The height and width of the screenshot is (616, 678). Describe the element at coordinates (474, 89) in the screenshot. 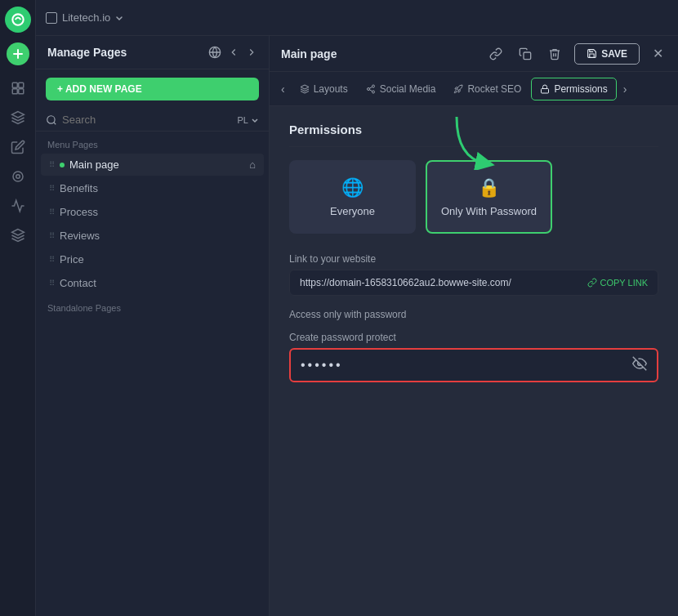

I see `tabs-bar: ‹ Layouts` at that location.